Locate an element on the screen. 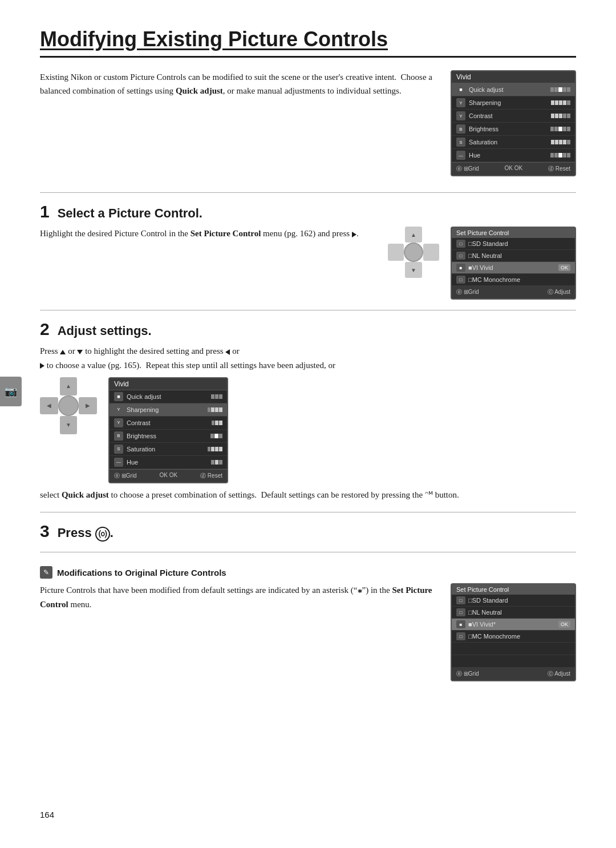 The width and height of the screenshot is (616, 848). spc4-row-neutral: □ □NL Neutral is located at coordinates (513, 613).